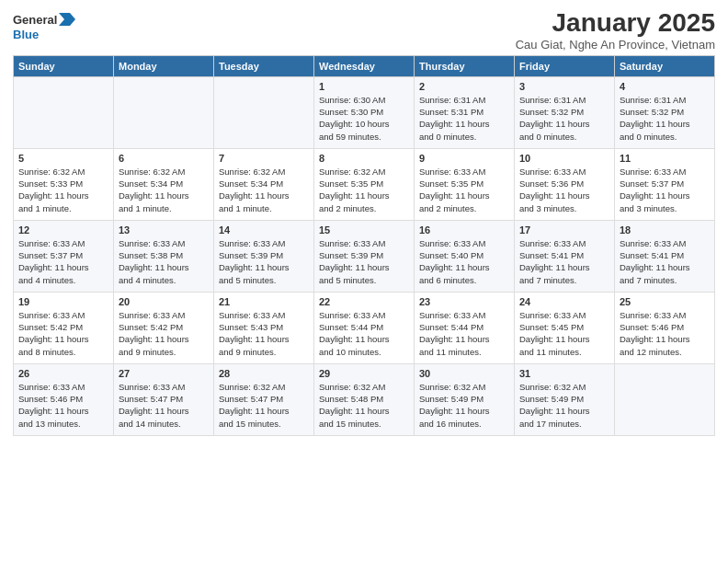 Image resolution: width=728 pixels, height=563 pixels. I want to click on calendar-cell: 27Sunrise: 6:33 AM Sunset: 5:47 PM Dayli…, so click(164, 399).